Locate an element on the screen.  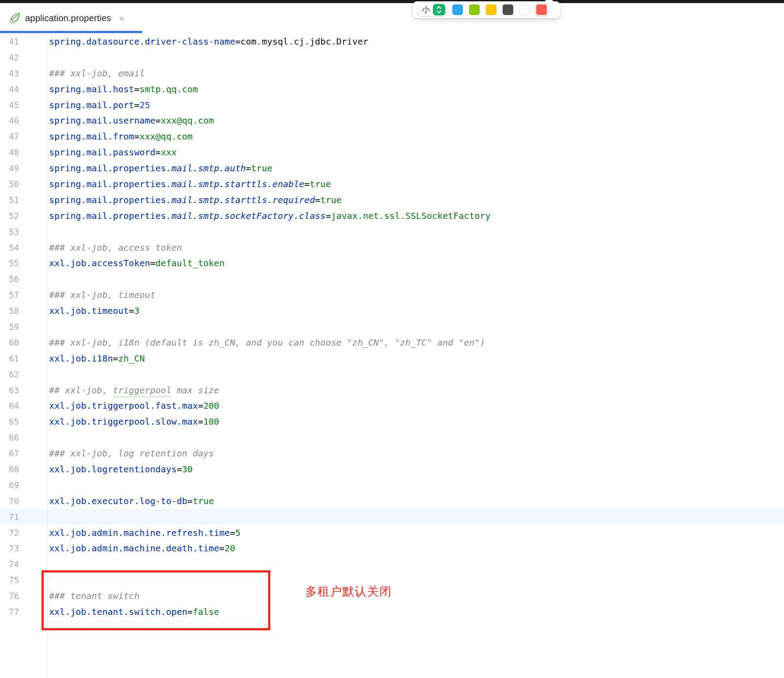
line-number: 48 is located at coordinates (24, 152).